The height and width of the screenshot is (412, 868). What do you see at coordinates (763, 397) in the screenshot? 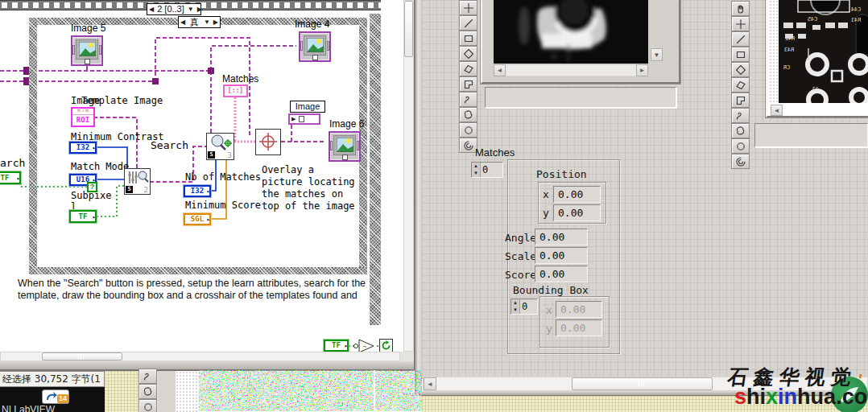
I see `watermark-letter: i` at bounding box center [763, 397].